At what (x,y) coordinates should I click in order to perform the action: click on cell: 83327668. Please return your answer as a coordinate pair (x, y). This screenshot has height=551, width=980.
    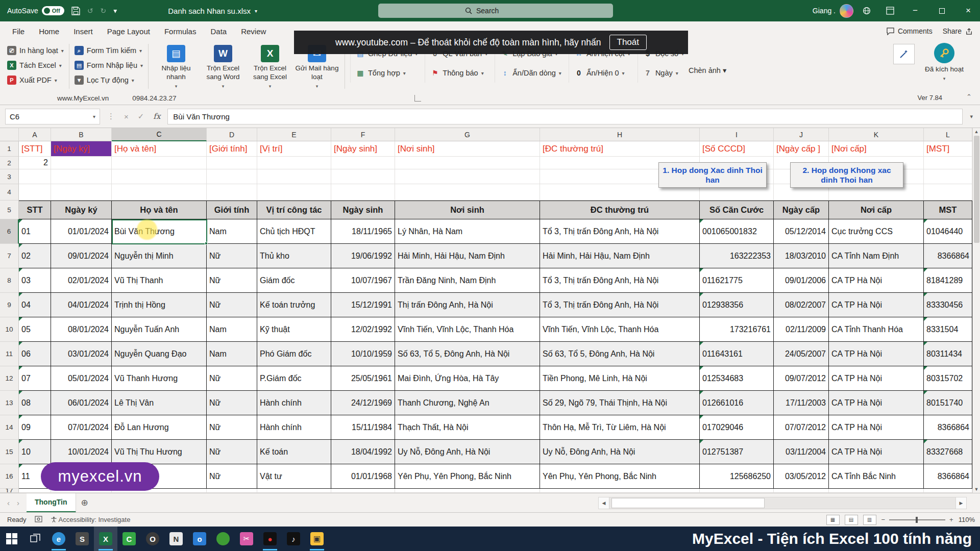
    Looking at the image, I should click on (948, 452).